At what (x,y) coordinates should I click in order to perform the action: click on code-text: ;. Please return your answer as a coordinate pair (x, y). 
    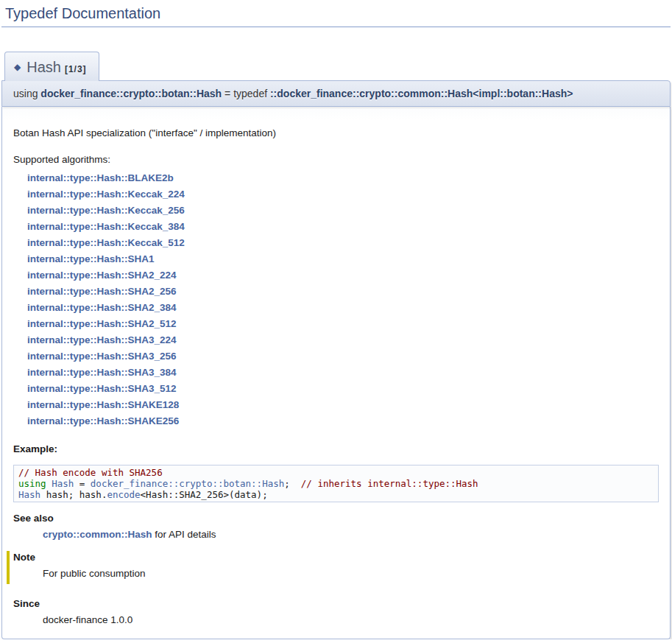
    Looking at the image, I should click on (293, 483).